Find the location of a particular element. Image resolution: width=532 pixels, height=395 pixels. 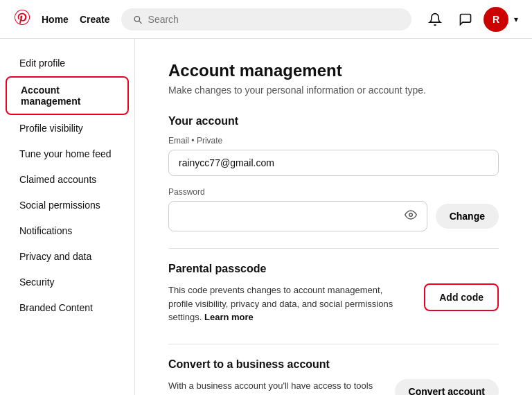

sidebar-item-social-permissions: Social permissions is located at coordinates (67, 205).